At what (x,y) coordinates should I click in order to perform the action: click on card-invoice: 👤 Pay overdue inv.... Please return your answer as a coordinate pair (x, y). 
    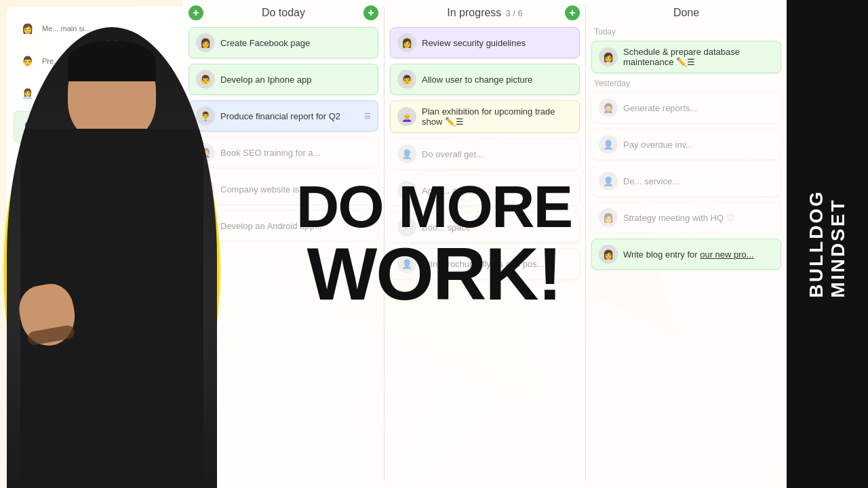
    Looking at the image, I should click on (686, 144).